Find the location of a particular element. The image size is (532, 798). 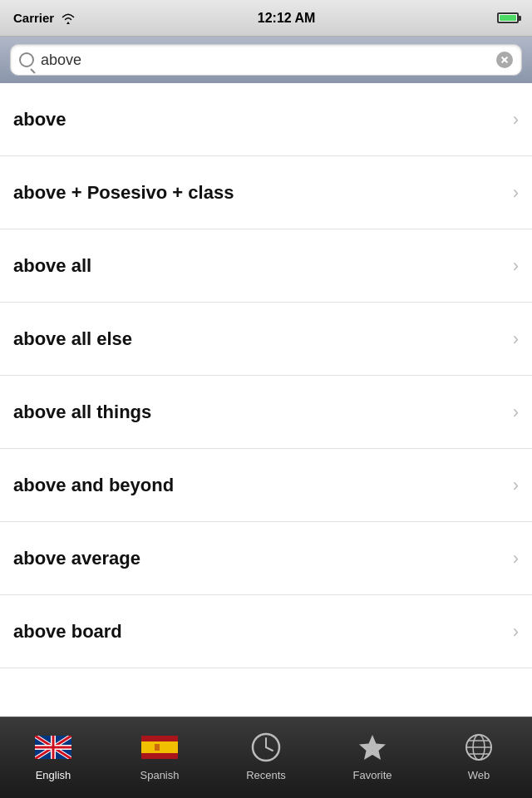

search-input is located at coordinates (265, 60).